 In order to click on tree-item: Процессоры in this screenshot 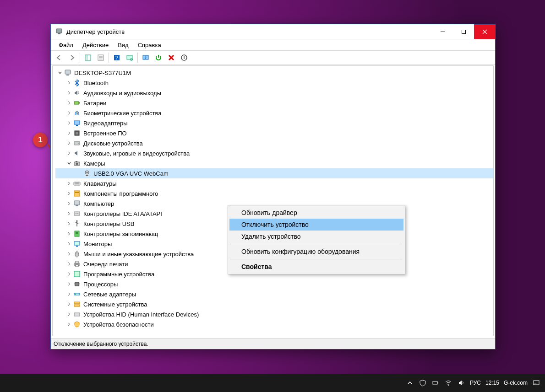, I will do `click(274, 284)`.